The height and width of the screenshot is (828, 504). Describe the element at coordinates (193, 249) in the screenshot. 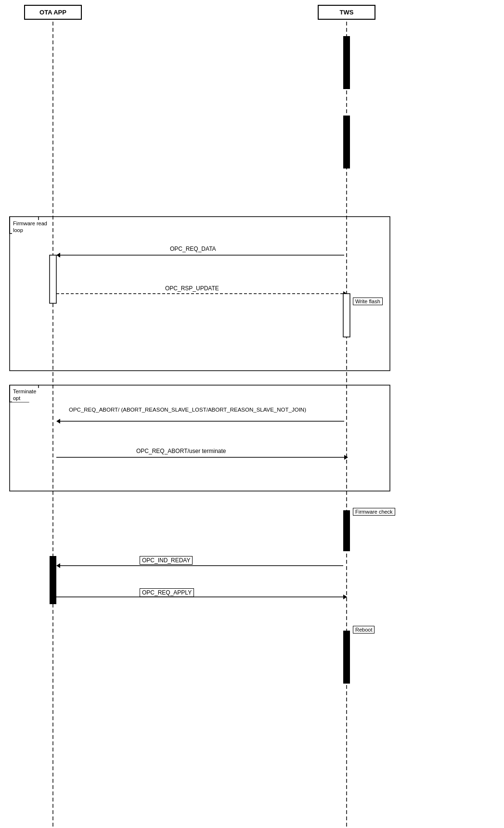

I see `opc-req-data-label: OPC_REQ_DATA` at that location.